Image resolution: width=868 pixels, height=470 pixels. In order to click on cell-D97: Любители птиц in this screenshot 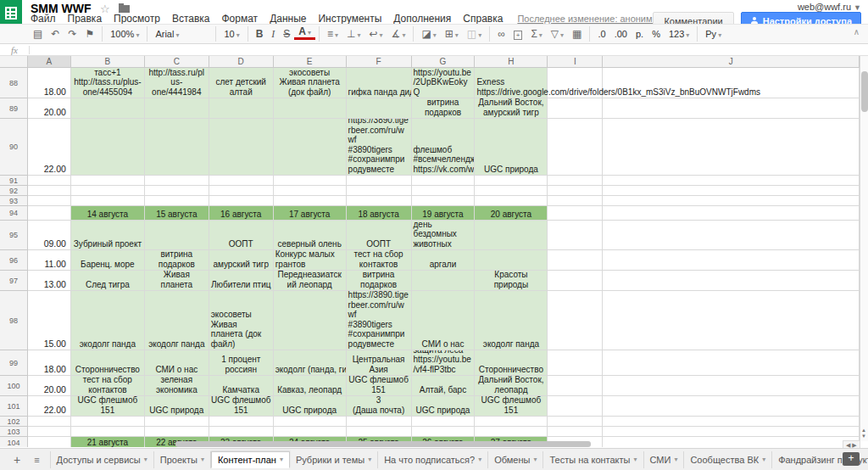, I will do `click(242, 281)`.